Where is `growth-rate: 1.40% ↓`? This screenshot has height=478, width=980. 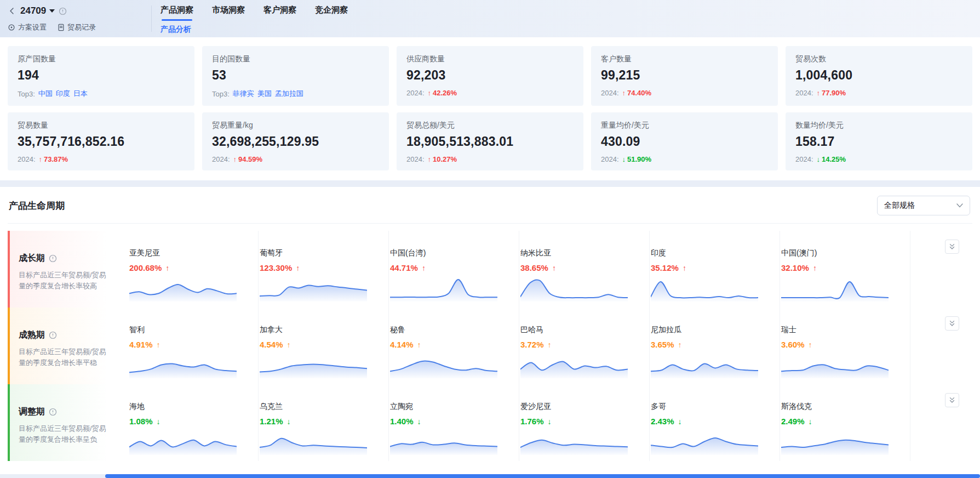
growth-rate: 1.40% ↓ is located at coordinates (447, 421).